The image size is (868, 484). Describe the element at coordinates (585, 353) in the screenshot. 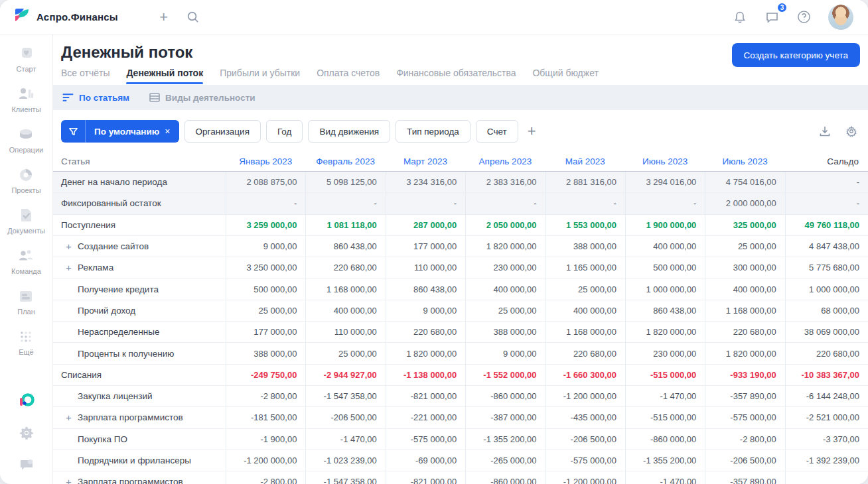

I see `cell-month-value: 220 680,00` at that location.